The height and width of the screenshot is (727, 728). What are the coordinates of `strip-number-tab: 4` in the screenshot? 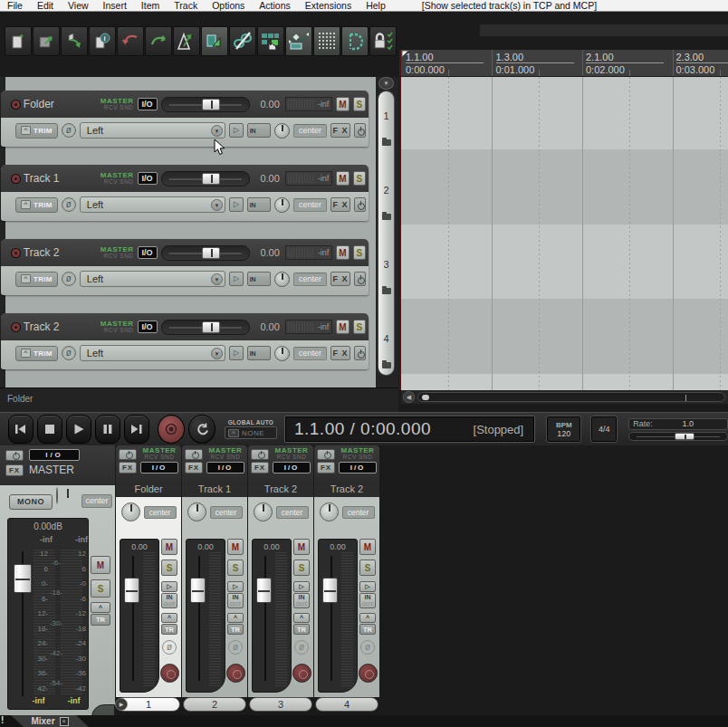 It's located at (347, 704).